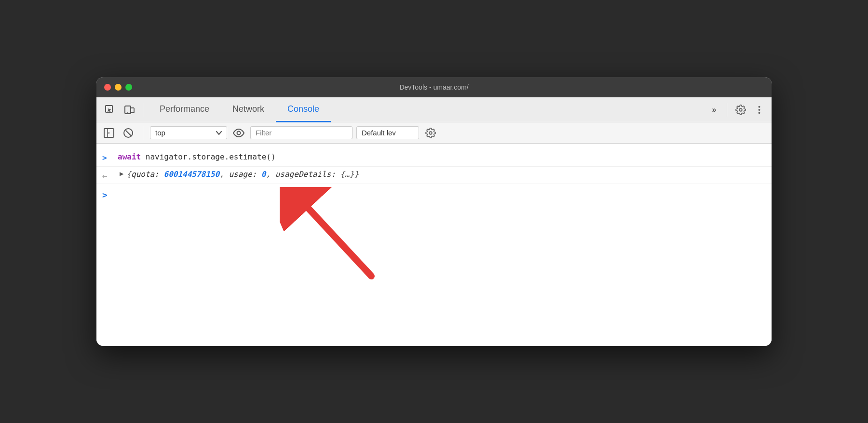 This screenshot has width=868, height=423. I want to click on tab-network: Network, so click(248, 110).